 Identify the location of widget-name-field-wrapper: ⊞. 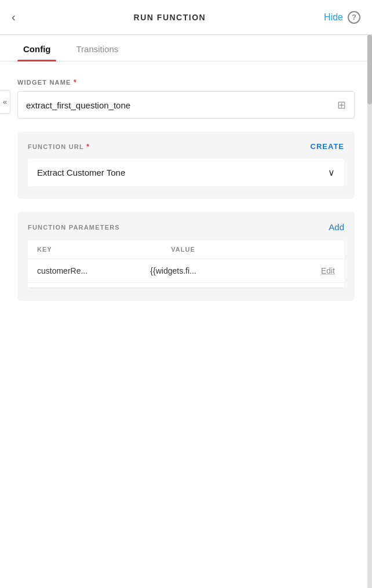
(186, 105).